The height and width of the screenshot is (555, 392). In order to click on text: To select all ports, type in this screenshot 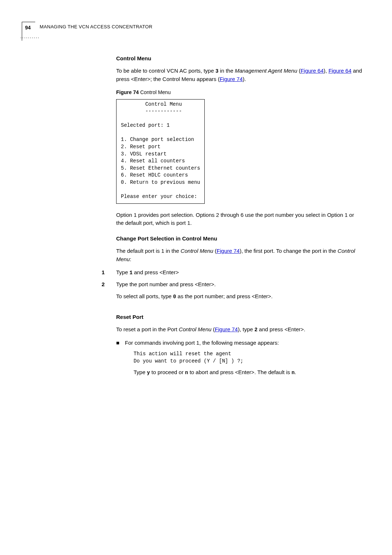, I will do `click(144, 296)`.